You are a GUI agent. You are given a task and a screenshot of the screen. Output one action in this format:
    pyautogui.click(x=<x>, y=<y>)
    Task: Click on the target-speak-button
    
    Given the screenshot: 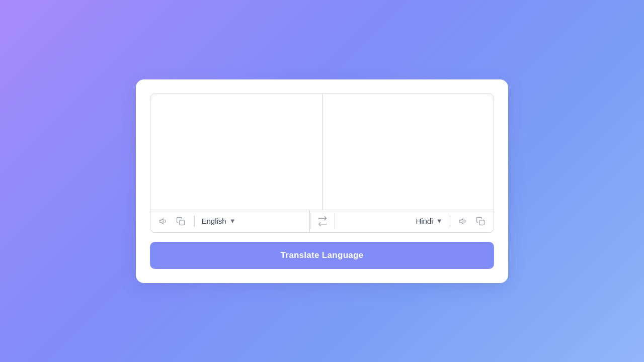 What is the action you would take?
    pyautogui.click(x=463, y=221)
    